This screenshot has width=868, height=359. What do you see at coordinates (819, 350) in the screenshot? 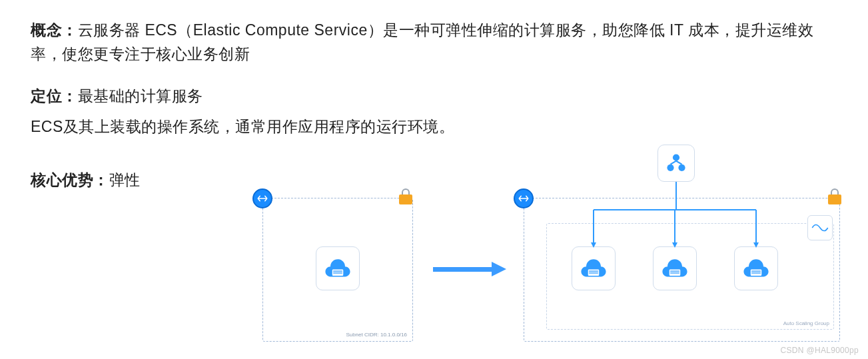
I see `watermark: CSDN @HAL9000pp` at bounding box center [819, 350].